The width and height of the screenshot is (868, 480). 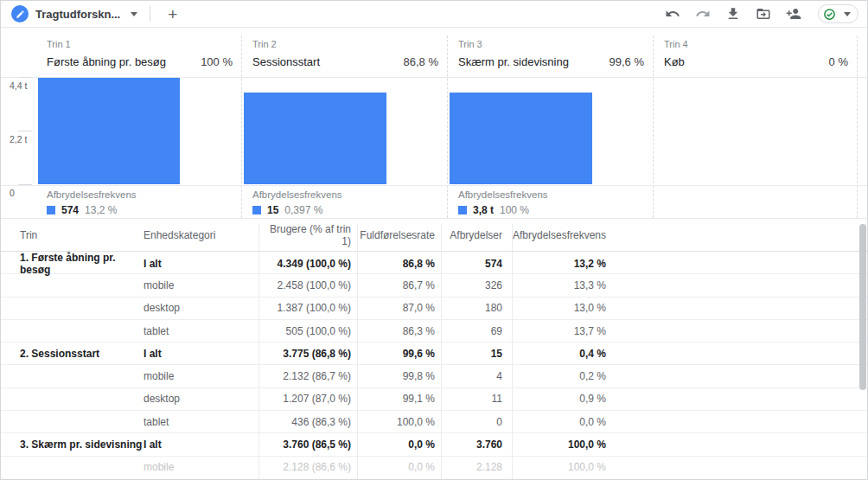 What do you see at coordinates (74, 14) in the screenshot?
I see `exploration-tab: Tragtudforskn...` at bounding box center [74, 14].